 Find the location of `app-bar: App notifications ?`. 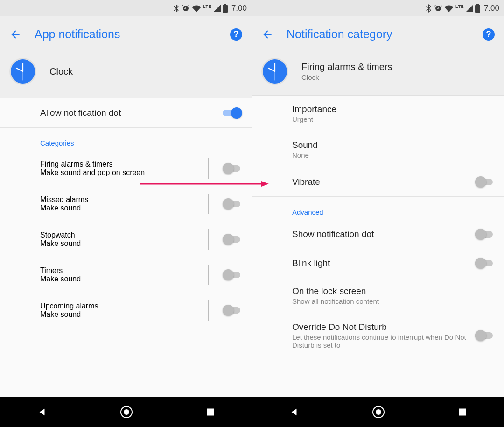

app-bar: App notifications ? is located at coordinates (126, 33).